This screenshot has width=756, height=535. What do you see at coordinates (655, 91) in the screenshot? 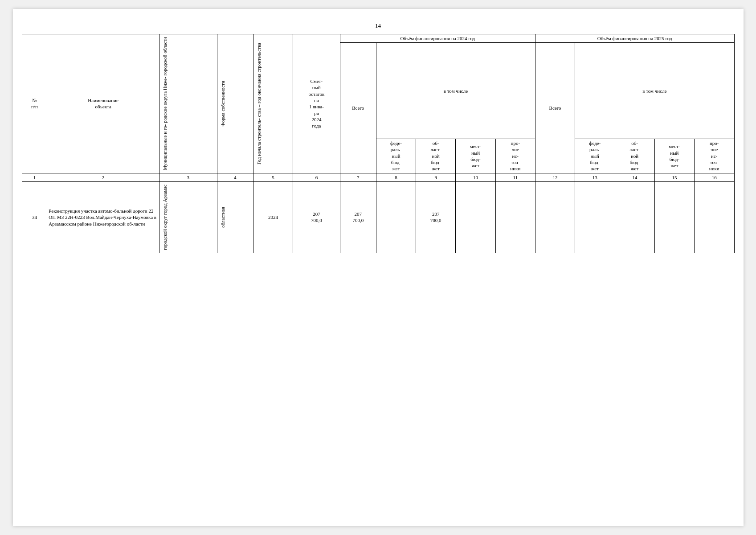
I see `v-tom-chisle-2025-header: в том числе` at bounding box center [655, 91].